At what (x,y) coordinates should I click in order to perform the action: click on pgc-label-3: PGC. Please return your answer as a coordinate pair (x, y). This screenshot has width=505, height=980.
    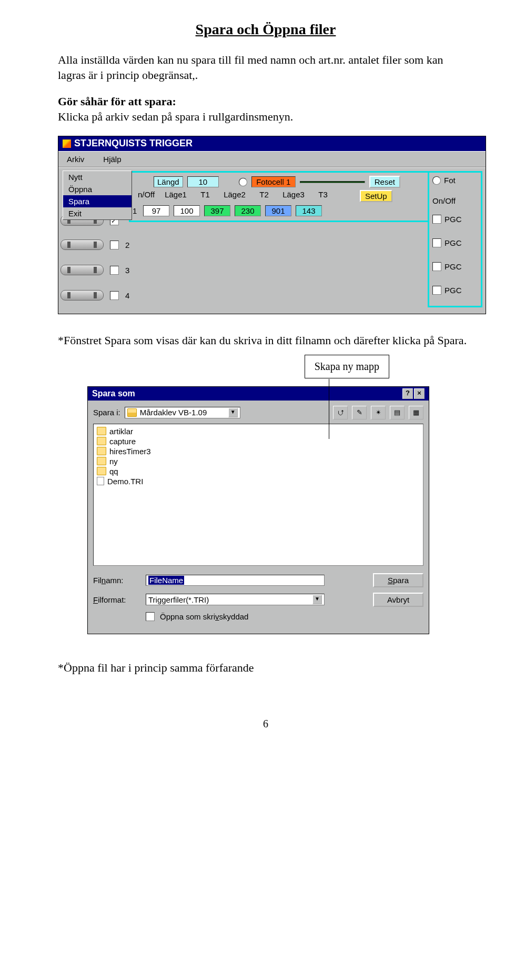
    Looking at the image, I should click on (453, 266).